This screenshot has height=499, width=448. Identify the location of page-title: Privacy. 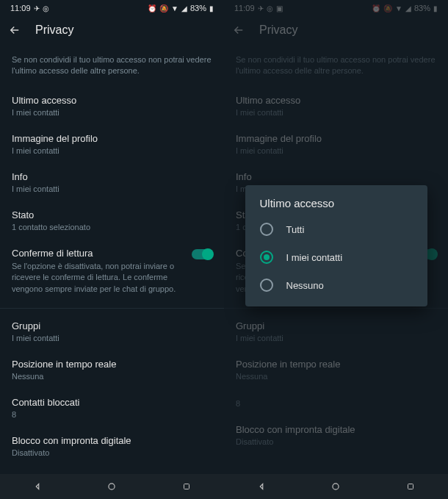
(54, 30).